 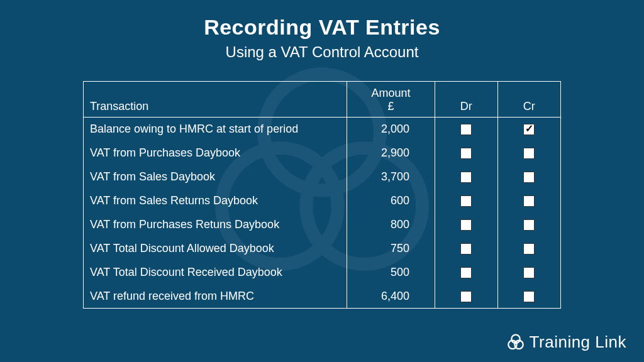 What do you see at coordinates (391, 99) in the screenshot?
I see `col-amount: Amount £` at bounding box center [391, 99].